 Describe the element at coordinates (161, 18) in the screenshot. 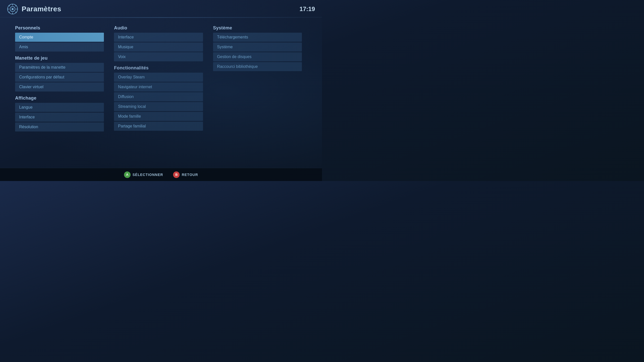

I see `header-divider` at that location.